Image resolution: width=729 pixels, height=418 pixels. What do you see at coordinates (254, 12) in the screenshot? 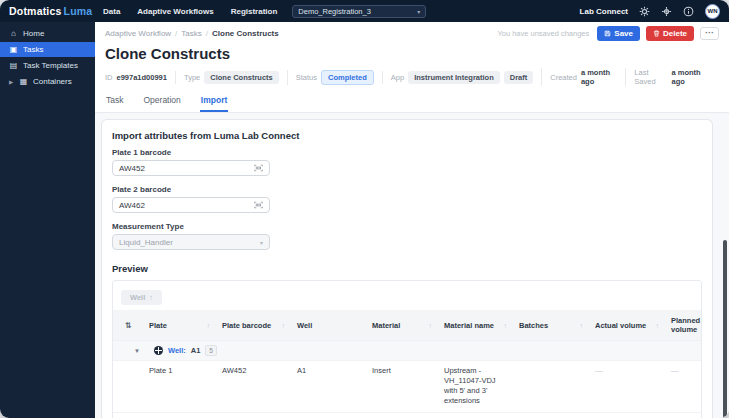
I see `top-nav-item-registration: Registration` at bounding box center [254, 12].